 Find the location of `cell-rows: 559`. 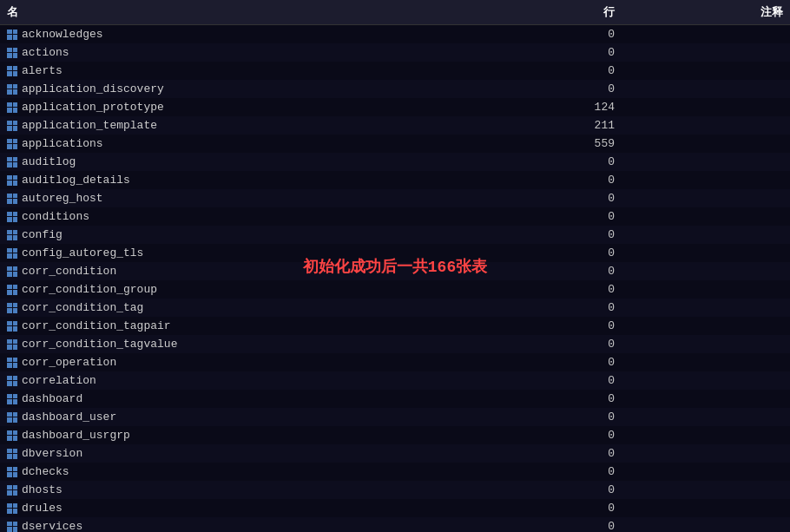

cell-rows: 559 is located at coordinates (553, 144).